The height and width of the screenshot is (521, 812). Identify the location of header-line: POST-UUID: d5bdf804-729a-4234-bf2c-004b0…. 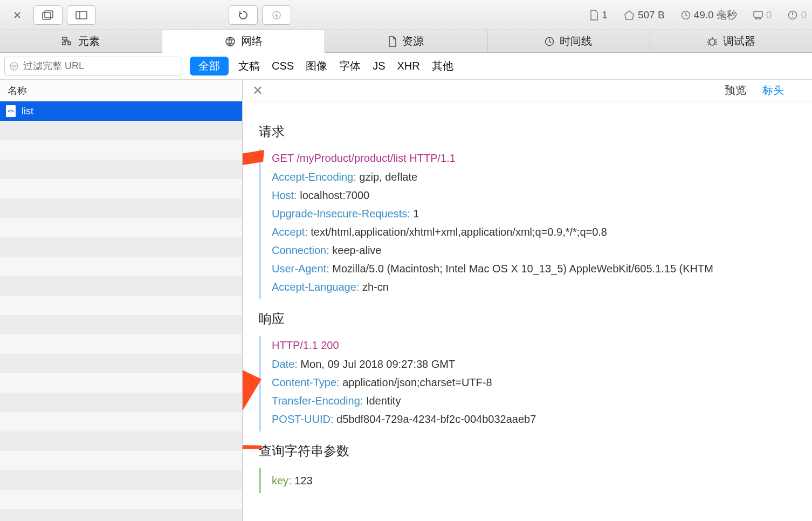
(534, 419).